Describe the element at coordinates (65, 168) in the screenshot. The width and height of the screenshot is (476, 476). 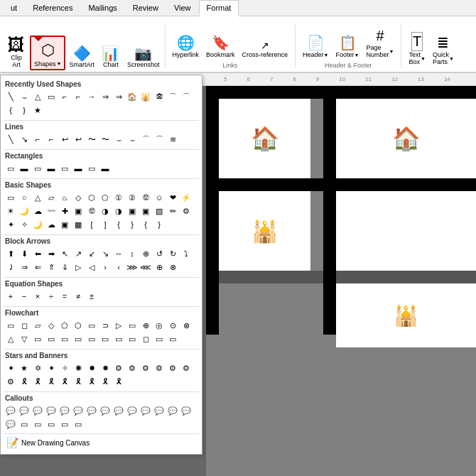
I see `rect-5: ▭` at that location.